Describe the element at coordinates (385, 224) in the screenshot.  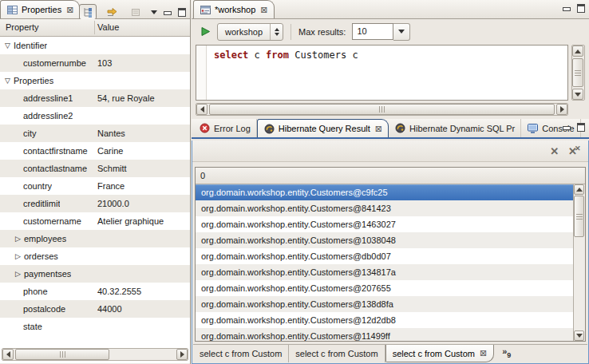
I see `table-row: org.domain.workshop.entity.Customers@146…` at that location.